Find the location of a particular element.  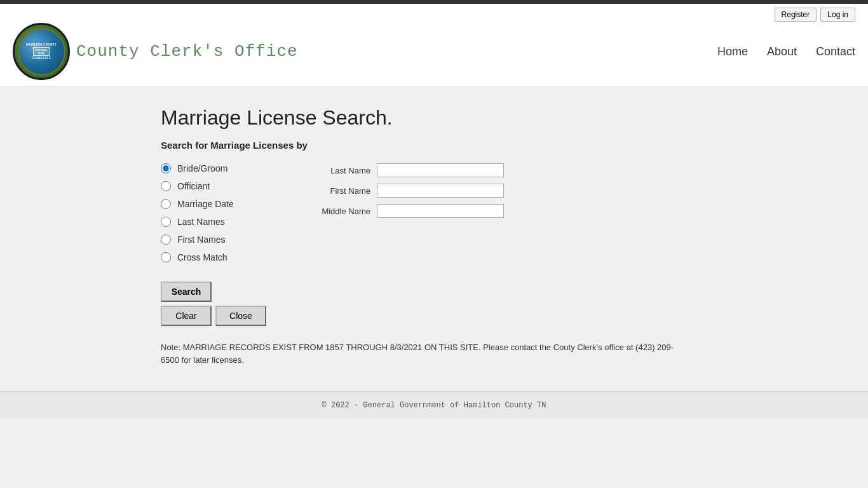

header-main: HAMILTON COUNTY OFFICIALSEAL TENNESSEE C… is located at coordinates (434, 55).